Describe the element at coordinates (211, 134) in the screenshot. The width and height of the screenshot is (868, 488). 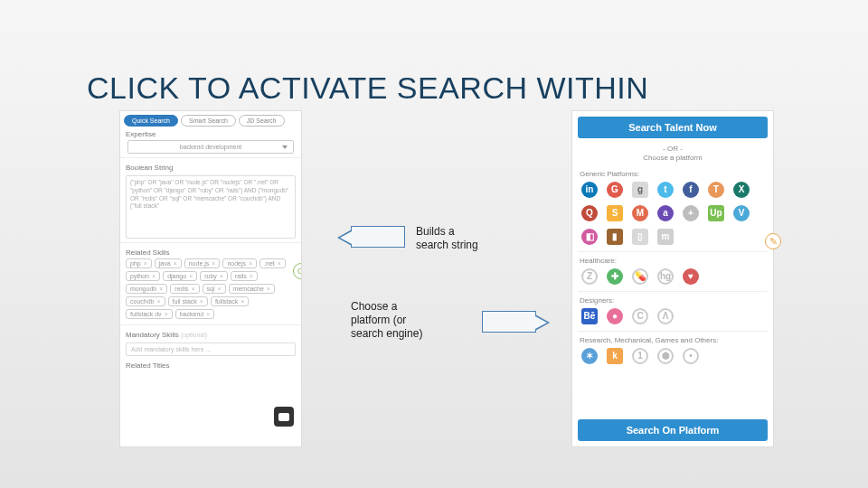
I see `expertise-label: Expertise` at that location.